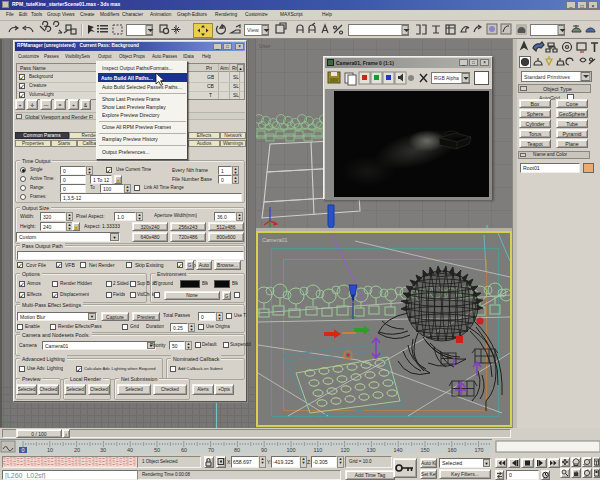  I want to click on svg-text: View, so click(253, 30).